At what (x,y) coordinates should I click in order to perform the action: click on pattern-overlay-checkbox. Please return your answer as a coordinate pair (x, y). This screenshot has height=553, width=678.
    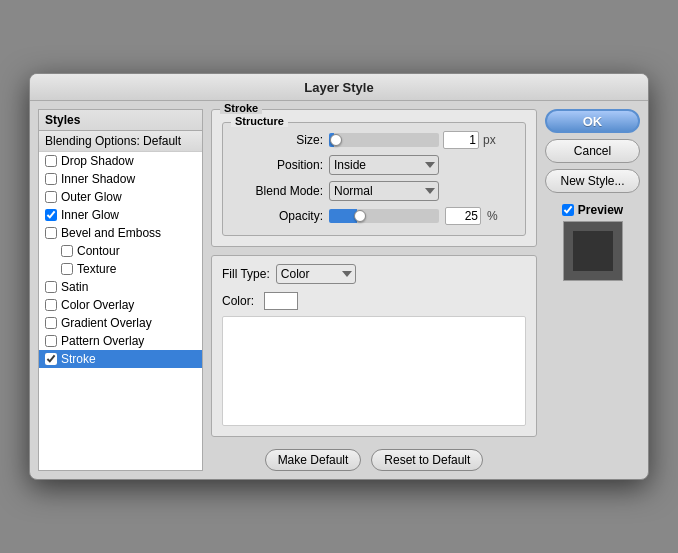
    Looking at the image, I should click on (51, 341).